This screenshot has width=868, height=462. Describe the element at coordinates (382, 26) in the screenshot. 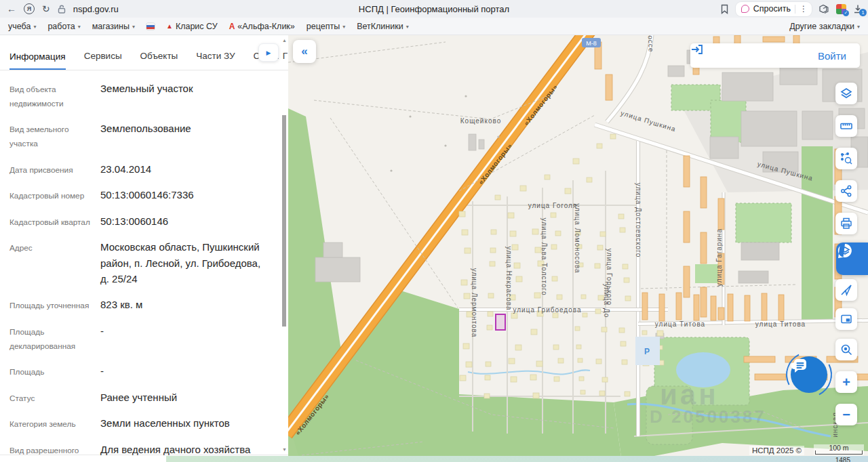

I see `bookmark-vetkliniki: ВетКлиники▾` at that location.